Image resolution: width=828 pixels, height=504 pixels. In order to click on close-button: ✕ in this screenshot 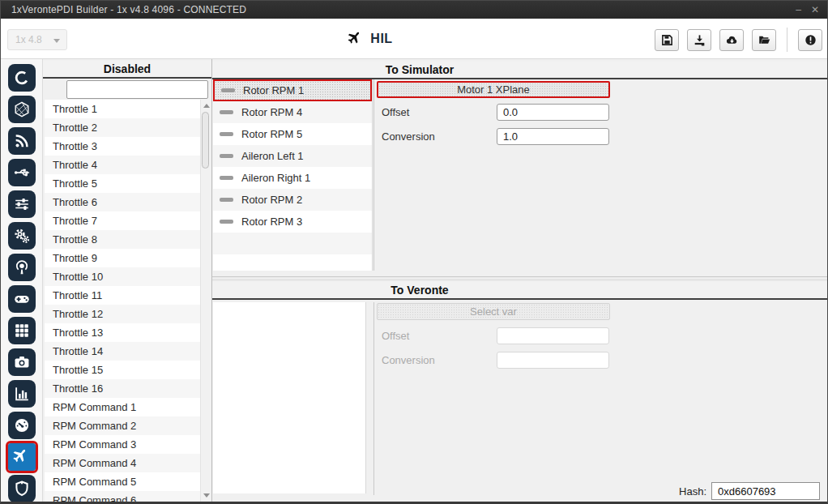, I will do `click(815, 10)`.